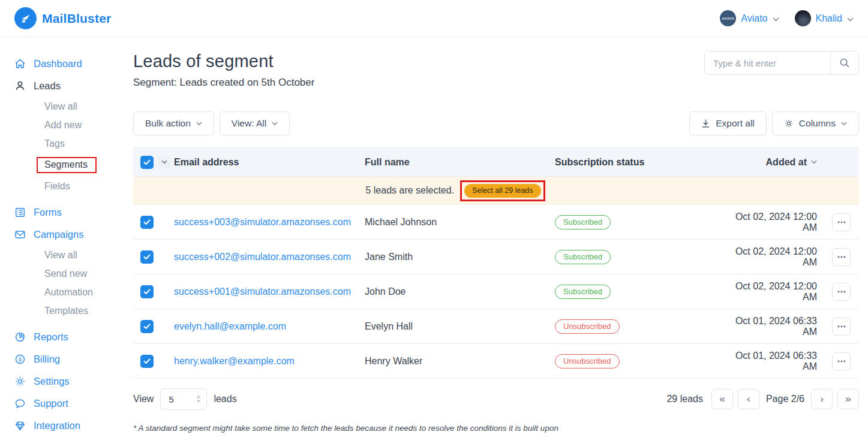  What do you see at coordinates (763, 399) in the screenshot?
I see `pagination: 29 leads « ‹ Page 2/6 › »` at bounding box center [763, 399].